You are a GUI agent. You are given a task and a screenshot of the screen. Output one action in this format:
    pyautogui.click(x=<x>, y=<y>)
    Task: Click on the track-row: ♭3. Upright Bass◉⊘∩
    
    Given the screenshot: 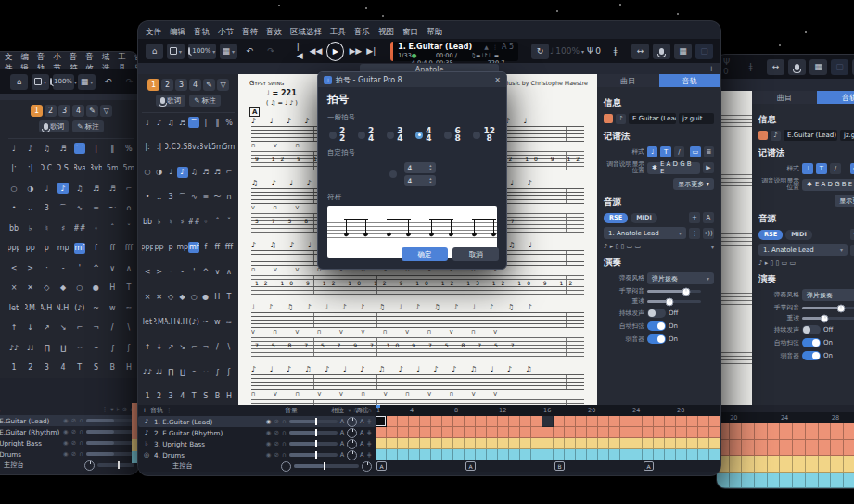 What is the action you would take?
    pyautogui.click(x=69, y=443)
    